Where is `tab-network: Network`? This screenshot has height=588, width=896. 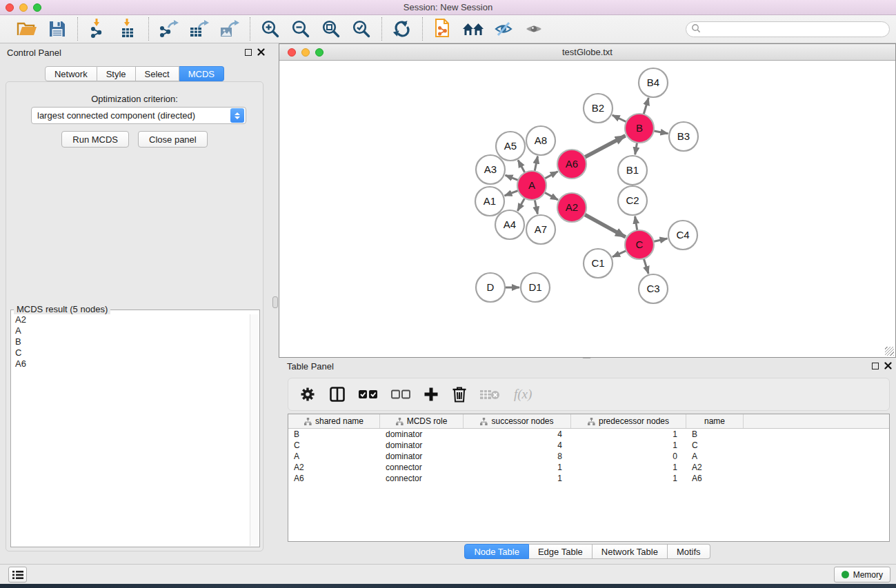 tab-network: Network is located at coordinates (71, 74).